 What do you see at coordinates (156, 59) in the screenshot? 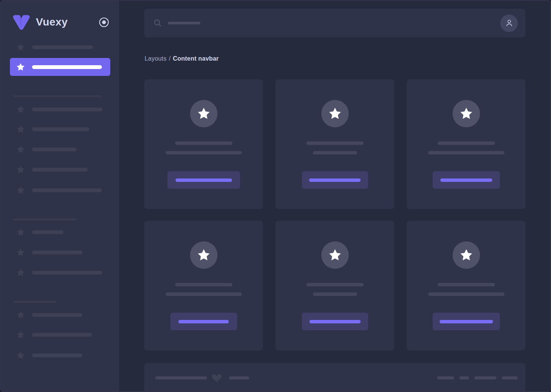
I see `breadcrumb-parent: Layouts` at bounding box center [156, 59].